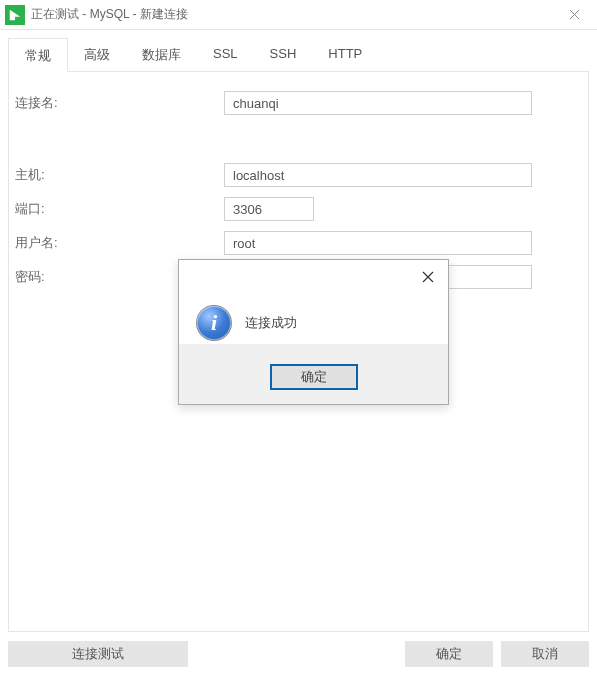  Describe the element at coordinates (162, 54) in the screenshot. I see `tab-database: 数据库` at that location.